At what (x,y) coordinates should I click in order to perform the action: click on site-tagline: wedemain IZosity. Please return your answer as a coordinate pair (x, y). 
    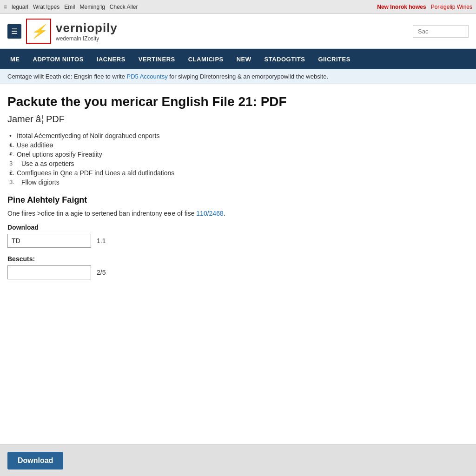
    Looking at the image, I should click on (86, 39).